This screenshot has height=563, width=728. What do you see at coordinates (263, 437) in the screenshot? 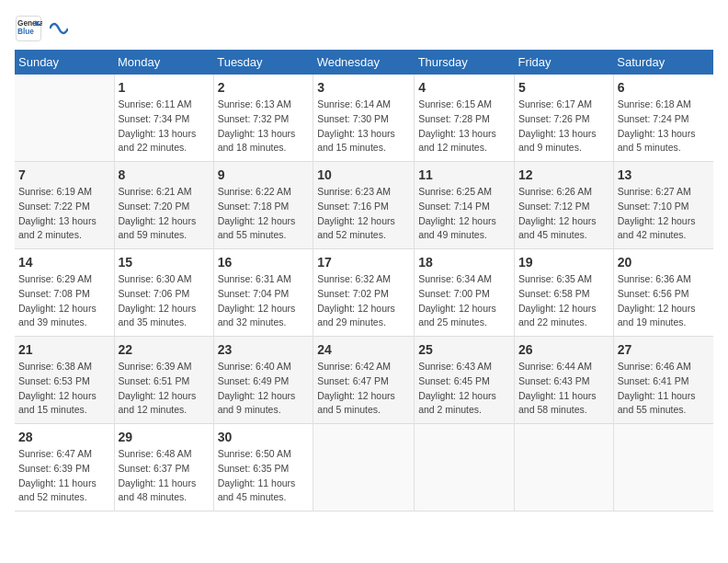
I see `day-number: 30` at bounding box center [263, 437].